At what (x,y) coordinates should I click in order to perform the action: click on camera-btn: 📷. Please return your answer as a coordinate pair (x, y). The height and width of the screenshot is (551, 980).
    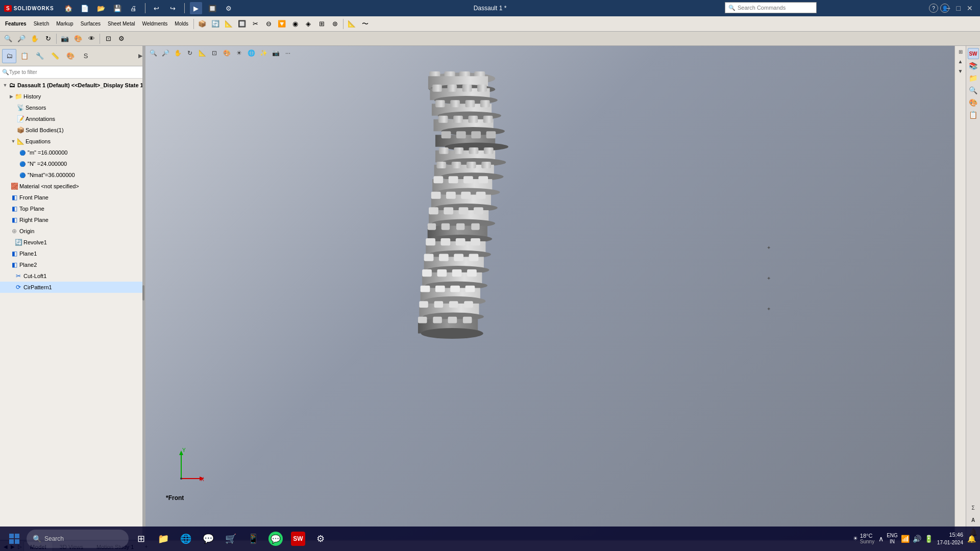
    Looking at the image, I should click on (276, 53).